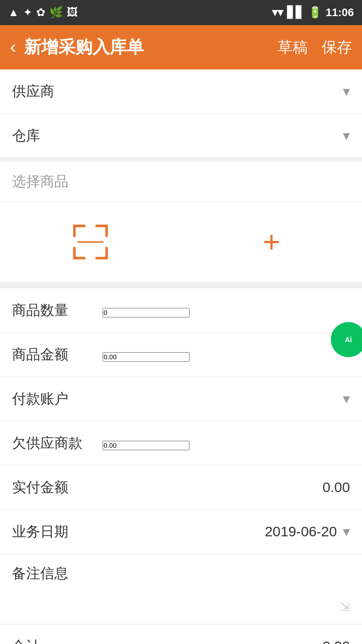  Describe the element at coordinates (272, 242) in the screenshot. I see `add-icon: +` at that location.